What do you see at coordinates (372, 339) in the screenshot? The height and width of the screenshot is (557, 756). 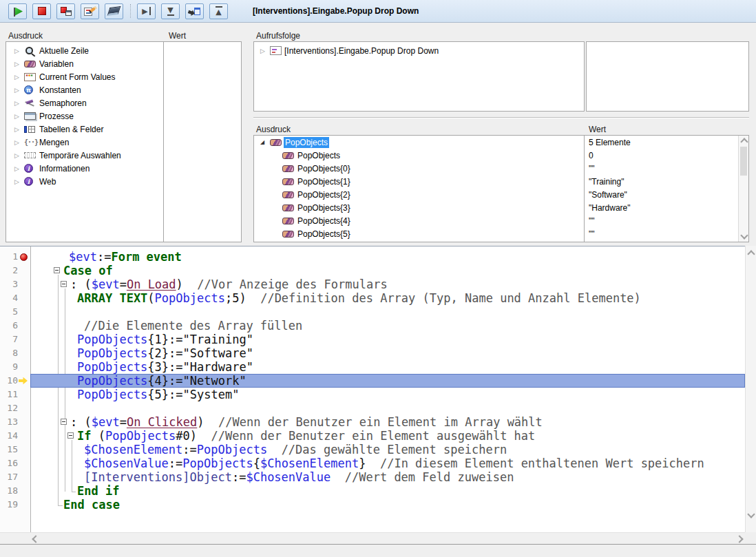 I see `code-line-7: 7PopObjects{1}:="Training"` at bounding box center [372, 339].